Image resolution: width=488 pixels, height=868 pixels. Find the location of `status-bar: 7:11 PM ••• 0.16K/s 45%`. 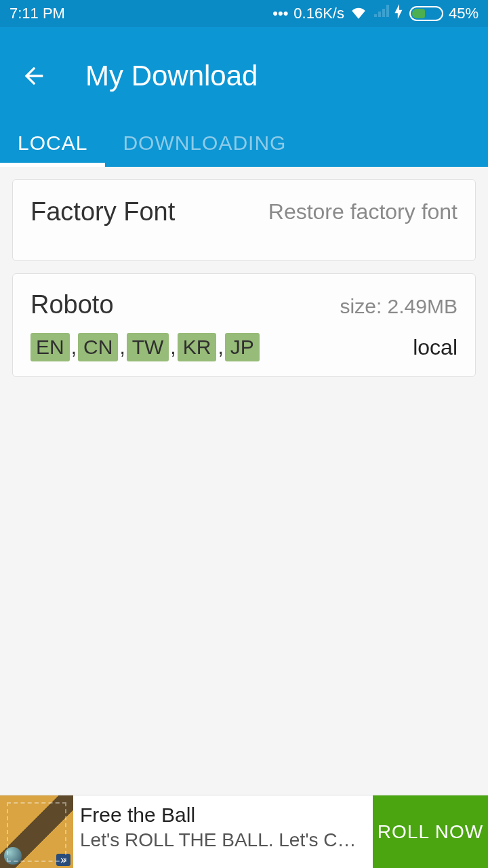

status-bar: 7:11 PM ••• 0.16K/s 45% is located at coordinates (244, 14).